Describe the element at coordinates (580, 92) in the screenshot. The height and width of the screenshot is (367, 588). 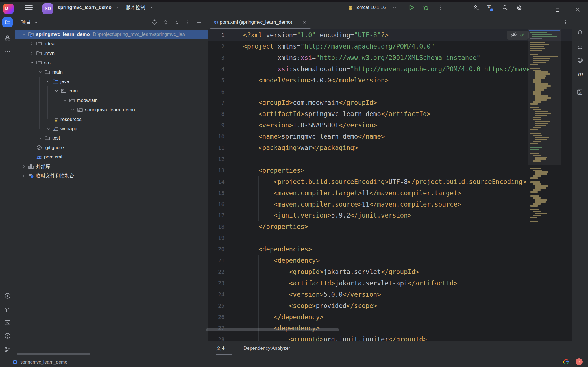
I see `documentation-book-icon: A` at that location.